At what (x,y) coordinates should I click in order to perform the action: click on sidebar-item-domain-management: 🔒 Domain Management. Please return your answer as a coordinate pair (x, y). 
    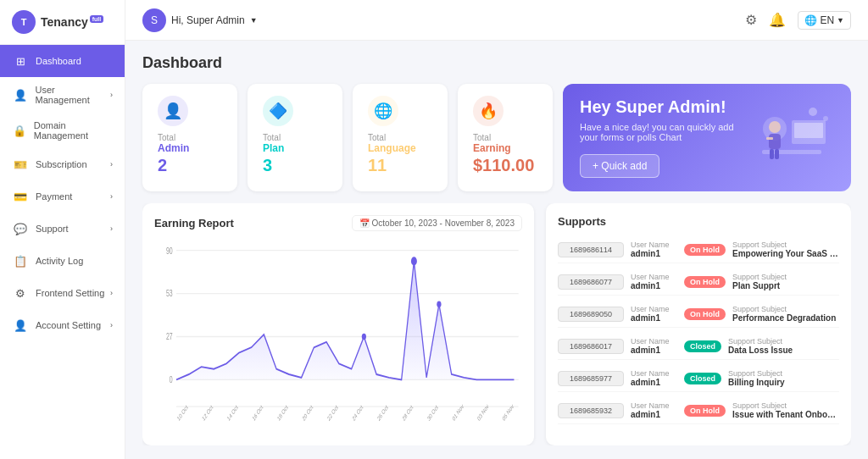
    Looking at the image, I should click on (63, 130).